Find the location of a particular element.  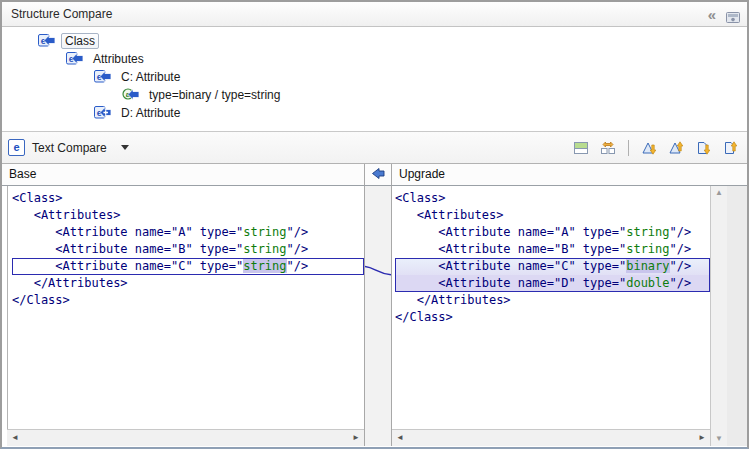

viewer-dropdown-icon is located at coordinates (125, 148).